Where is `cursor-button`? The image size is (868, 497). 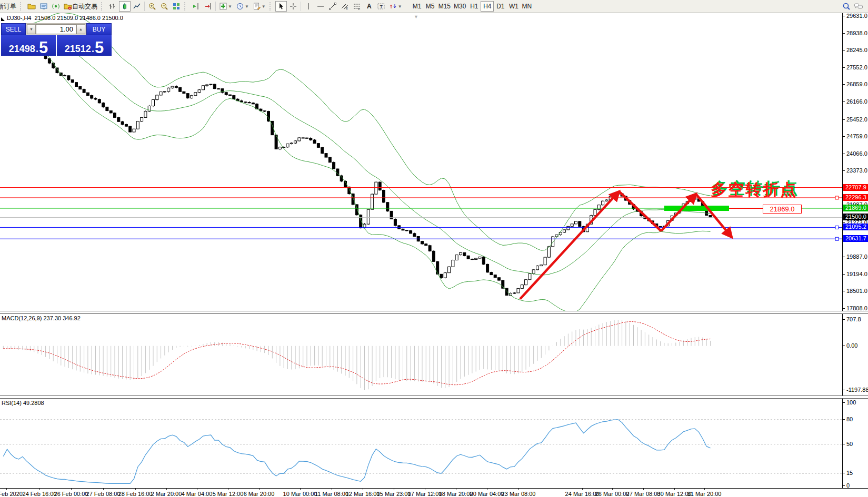 cursor-button is located at coordinates (281, 6).